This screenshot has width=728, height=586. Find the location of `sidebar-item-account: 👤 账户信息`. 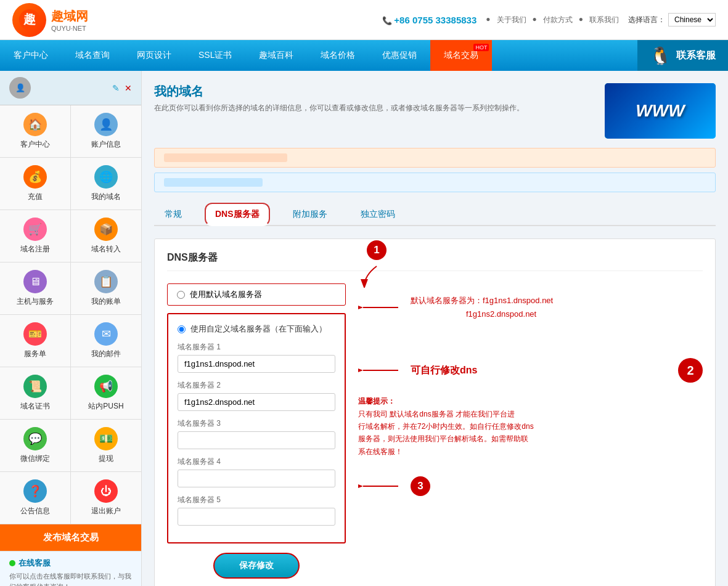

sidebar-item-account: 👤 账户信息 is located at coordinates (106, 131).